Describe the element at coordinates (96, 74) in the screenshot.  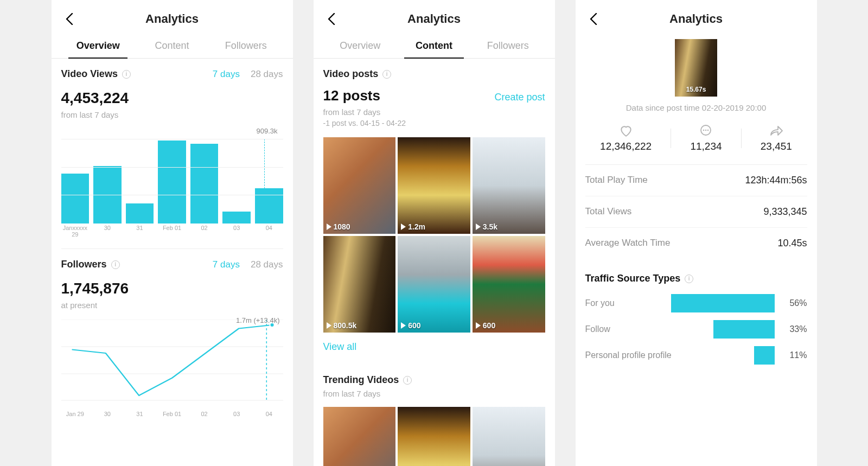
I see `section-title: Video Views i` at that location.